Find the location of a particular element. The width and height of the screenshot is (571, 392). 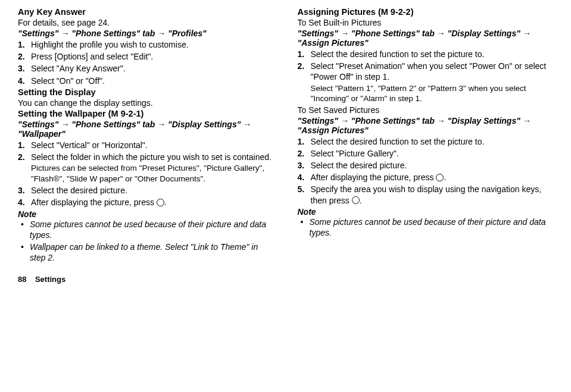

list-item-text: Specify the area you wish to display usi… is located at coordinates (426, 195).